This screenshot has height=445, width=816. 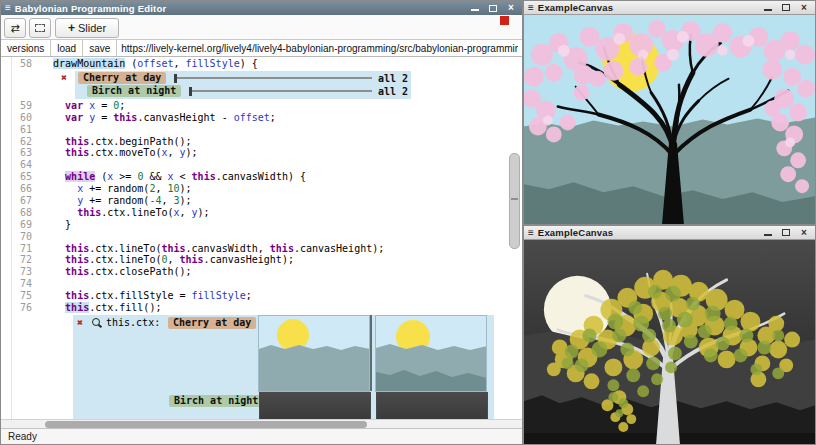 What do you see at coordinates (262, 308) in the screenshot?
I see `code-line: 76 this.ctx.fill();` at bounding box center [262, 308].